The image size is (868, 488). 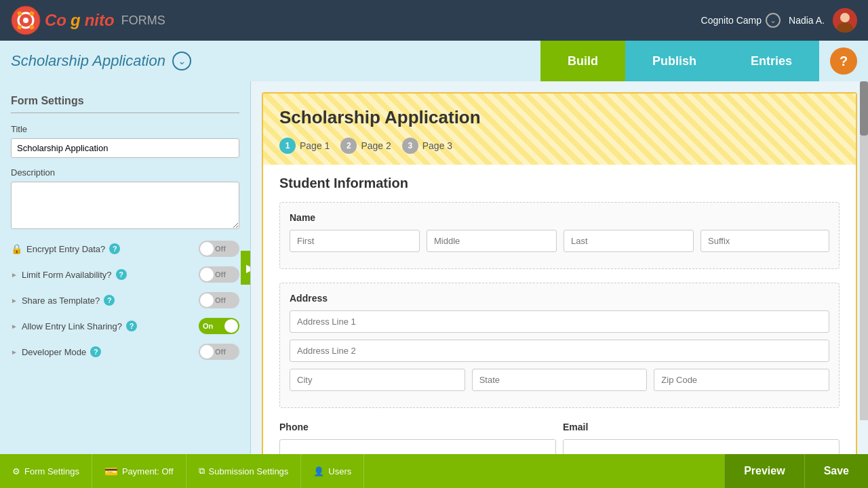 What do you see at coordinates (46, 471) in the screenshot?
I see `form-settings-button: ⚙ Form Settings` at bounding box center [46, 471].